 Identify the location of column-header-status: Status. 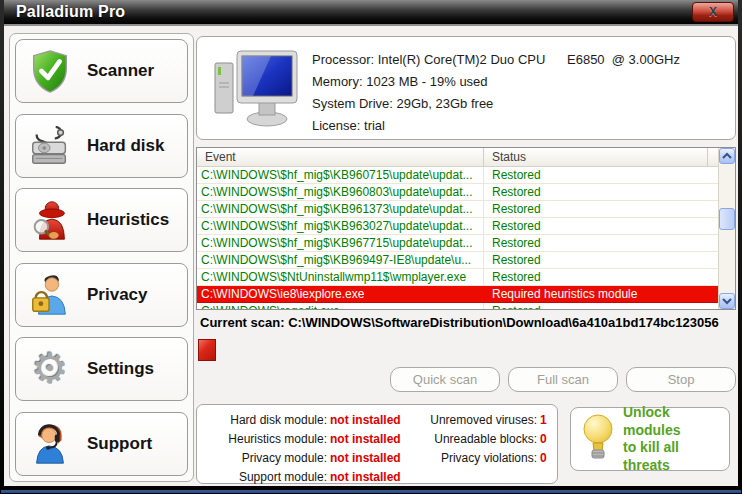
(596, 157).